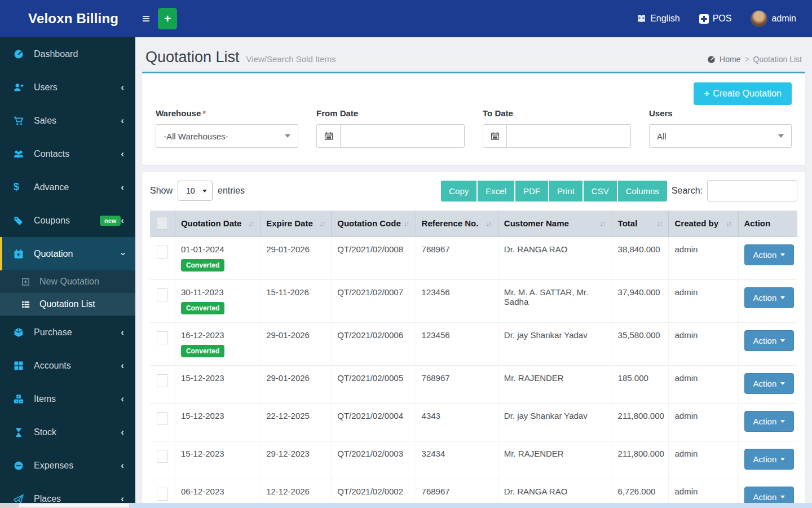 The height and width of the screenshot is (508, 812). Describe the element at coordinates (774, 19) in the screenshot. I see `user-menu: admin` at that location.